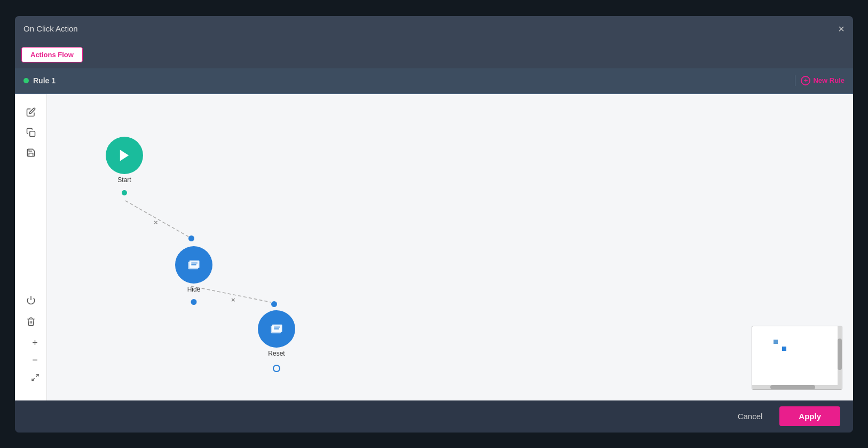  What do you see at coordinates (194, 289) in the screenshot?
I see `hide-node-label: Hide` at bounding box center [194, 289].